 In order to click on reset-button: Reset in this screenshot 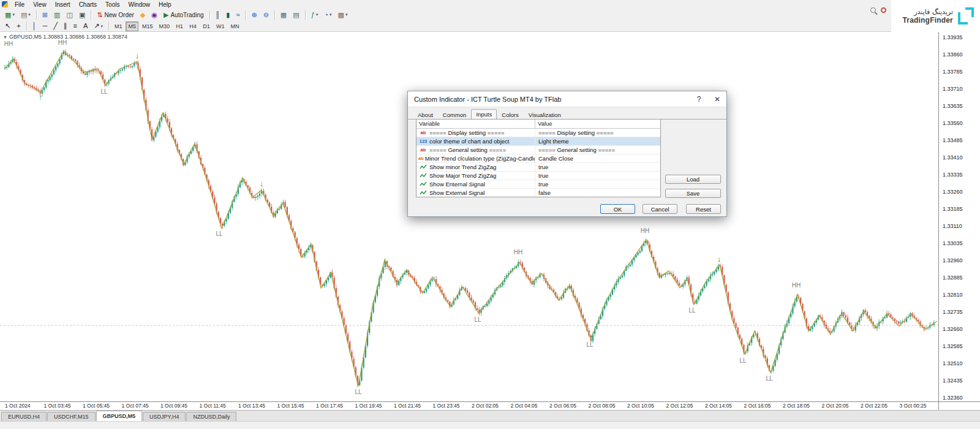, I will do `click(703, 209)`.